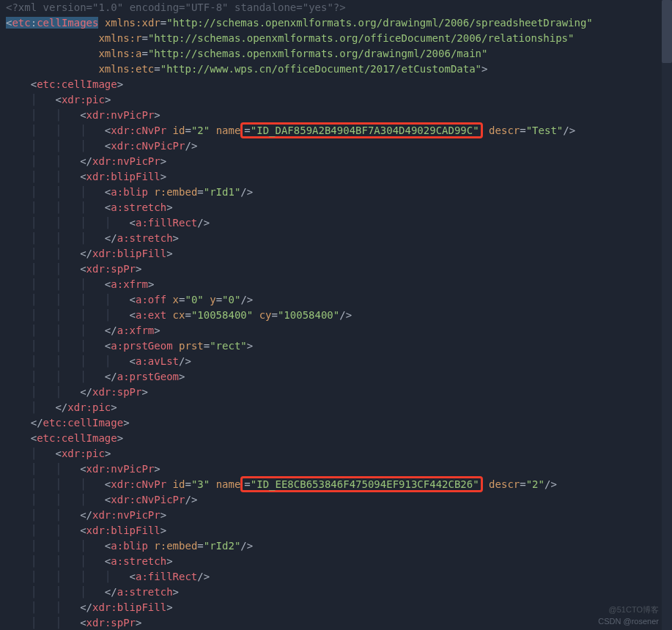 This screenshot has width=672, height=630. I want to click on highlight-box-2: ="ID_EE8CB653846F475094EF913CF442CB26", so click(361, 484).